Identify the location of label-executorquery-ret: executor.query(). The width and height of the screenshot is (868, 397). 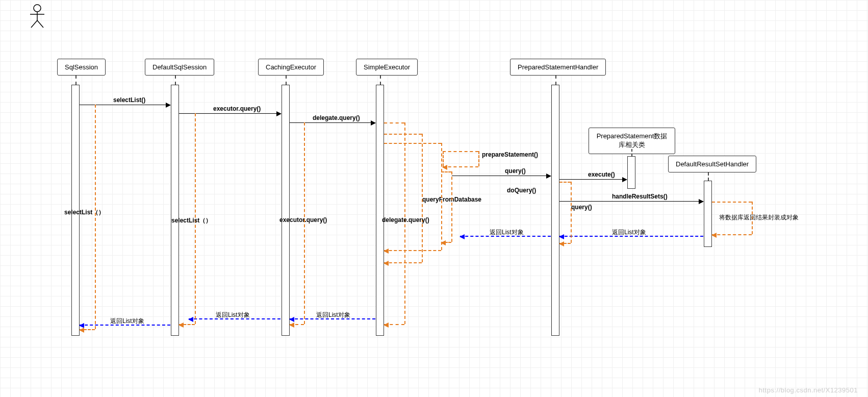
(303, 220).